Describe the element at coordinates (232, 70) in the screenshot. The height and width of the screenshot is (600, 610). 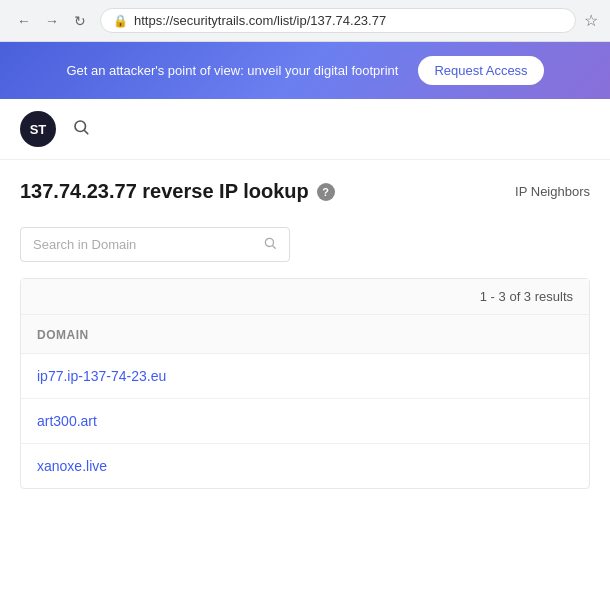
I see `banner-text: Get an attacker's point of view: unveil …` at that location.